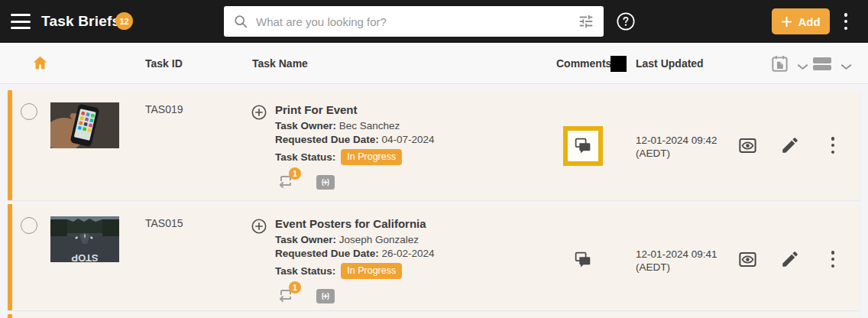 This screenshot has height=318, width=868. Describe the element at coordinates (84, 257) in the screenshot. I see `svg-text: STOP` at that location.